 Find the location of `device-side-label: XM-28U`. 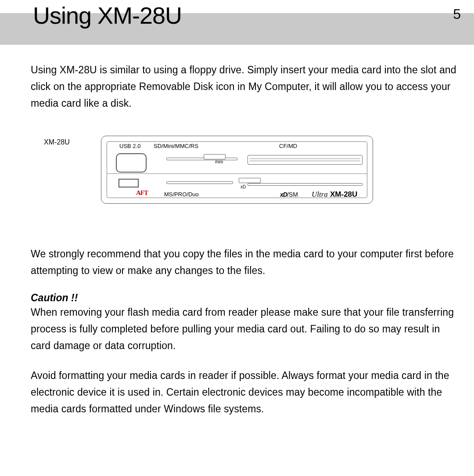

device-side-label: XM-28U is located at coordinates (57, 142).